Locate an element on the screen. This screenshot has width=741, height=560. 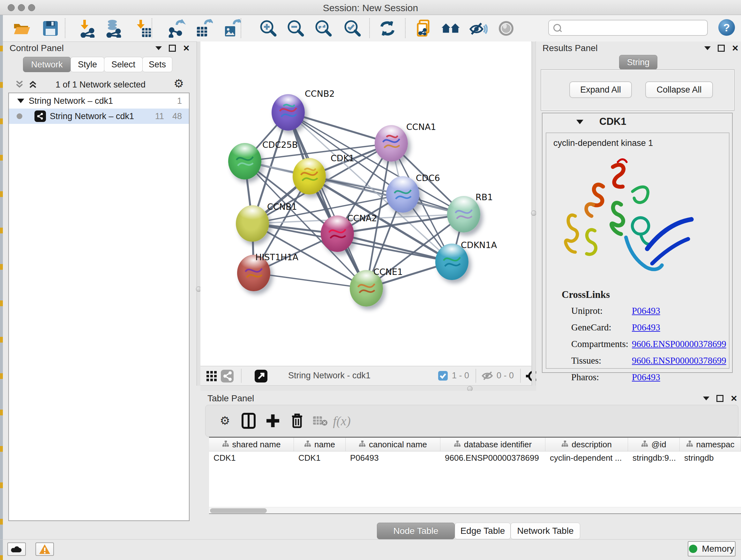
tab-select: Select is located at coordinates (123, 64).